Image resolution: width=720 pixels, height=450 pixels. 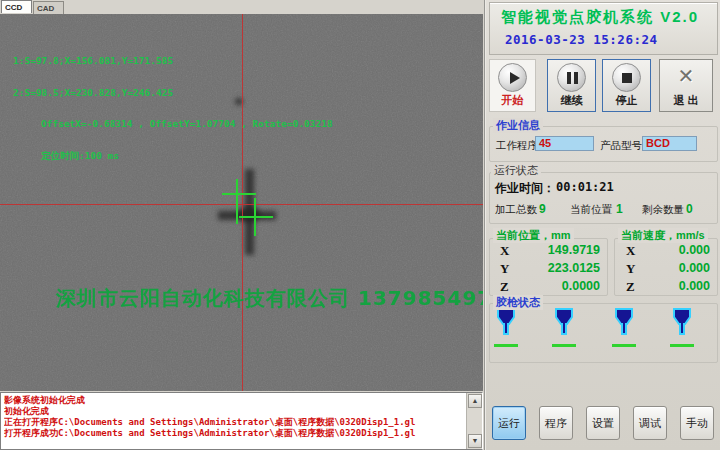 What do you see at coordinates (512, 86) in the screenshot?
I see `start-button: 开始` at bounding box center [512, 86].